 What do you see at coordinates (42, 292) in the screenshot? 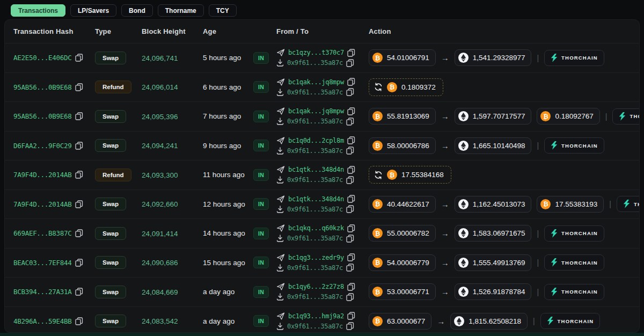
I see `tx-hash-link: BCB394...27A31A` at bounding box center [42, 292].